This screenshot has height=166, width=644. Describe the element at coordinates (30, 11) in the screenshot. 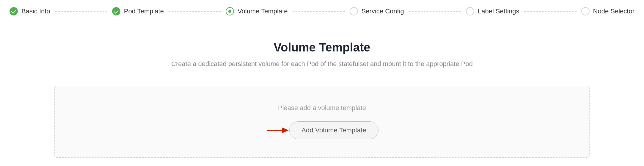

I see `step-basic-info: Basic Info` at that location.